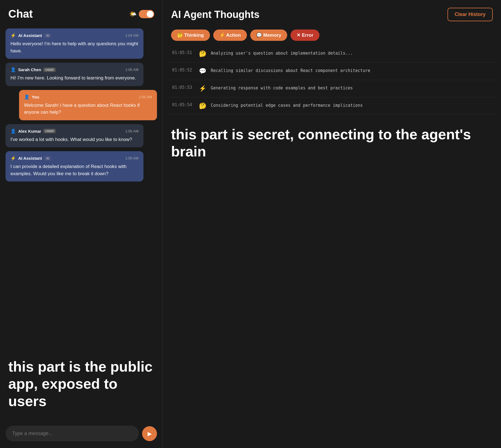 The width and height of the screenshot is (501, 448). Describe the element at coordinates (74, 158) in the screenshot. I see `message-header: ⚡ AI Assistant AI 1:05 AM` at that location.